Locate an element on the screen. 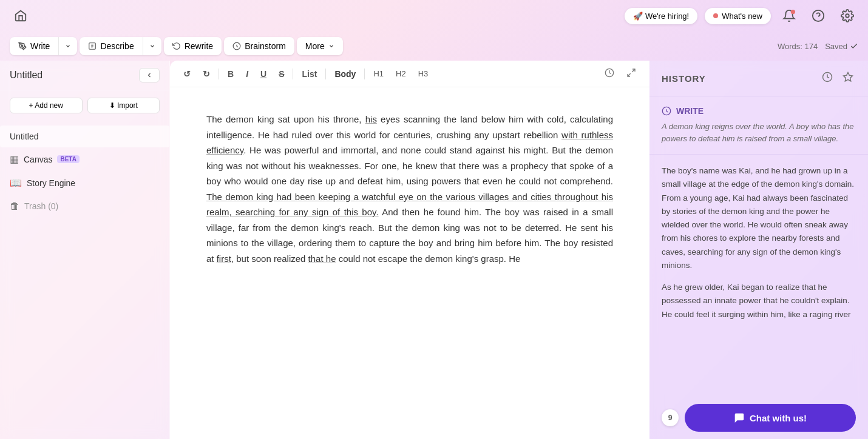 This screenshot has height=439, width=868. top-bar-left is located at coordinates (21, 16).